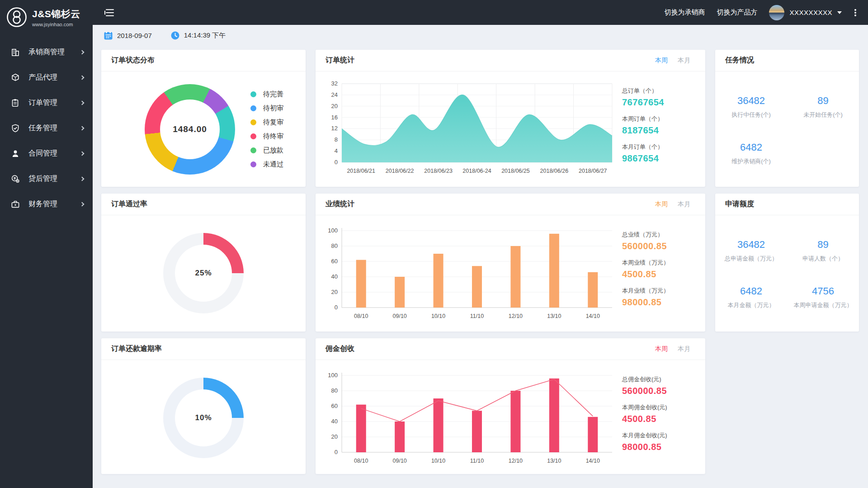 Image resolution: width=868 pixels, height=488 pixels. What do you see at coordinates (253, 165) in the screenshot?
I see `legend-dot` at bounding box center [253, 165].